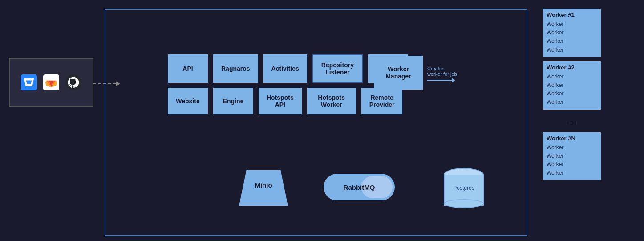 This screenshot has height=241, width=644. What do you see at coordinates (464, 188) in the screenshot?
I see `postgres-shape: Postgres` at bounding box center [464, 188].